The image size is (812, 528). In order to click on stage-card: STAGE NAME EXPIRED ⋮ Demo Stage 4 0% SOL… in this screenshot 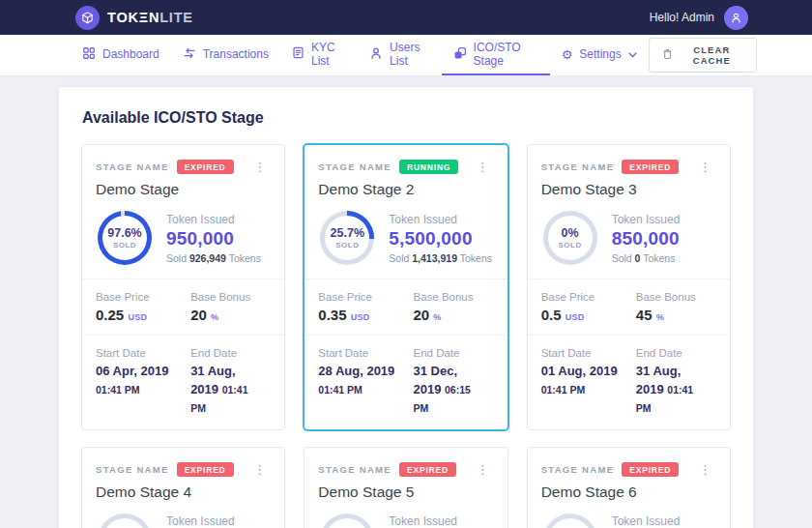, I will do `click(184, 487)`.